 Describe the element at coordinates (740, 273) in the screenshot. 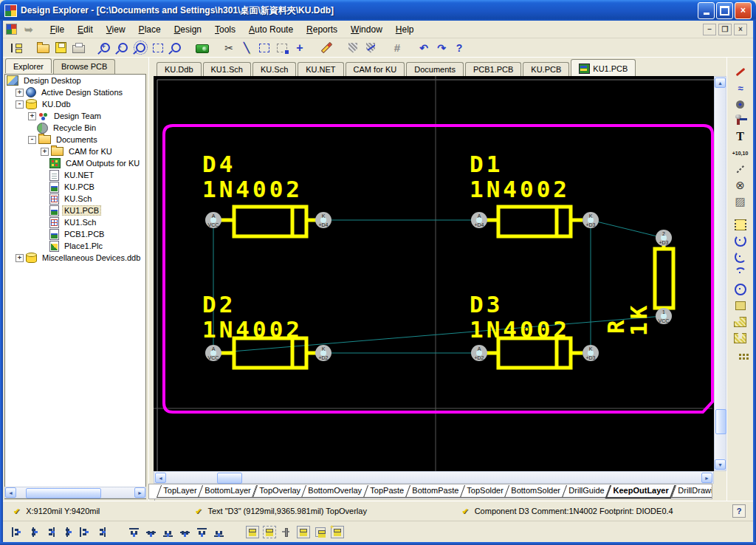

I see `place-arc-angle-button` at that location.